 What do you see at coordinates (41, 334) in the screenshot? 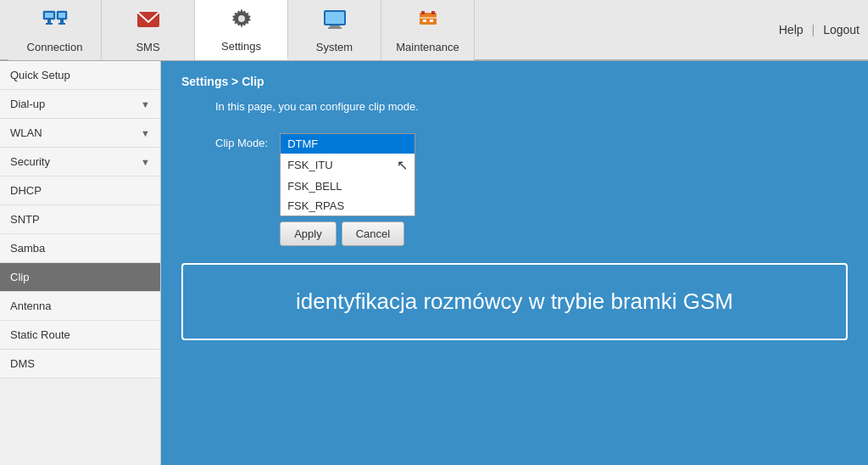
I see `sidebar-item-static-route-label: Static Route` at bounding box center [41, 334].